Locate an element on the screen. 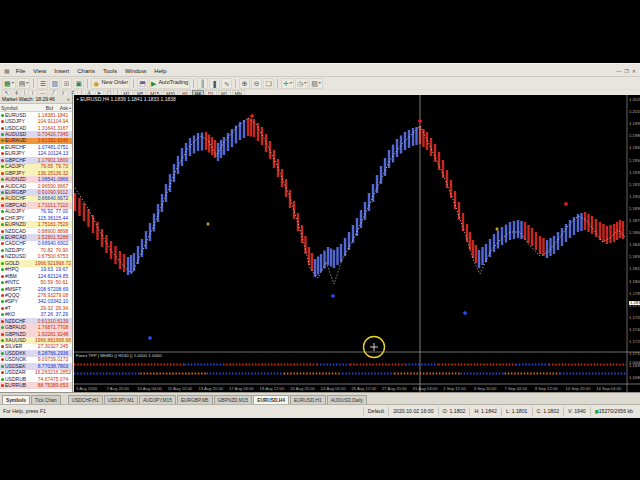  menu-tools: Tools is located at coordinates (110, 71).